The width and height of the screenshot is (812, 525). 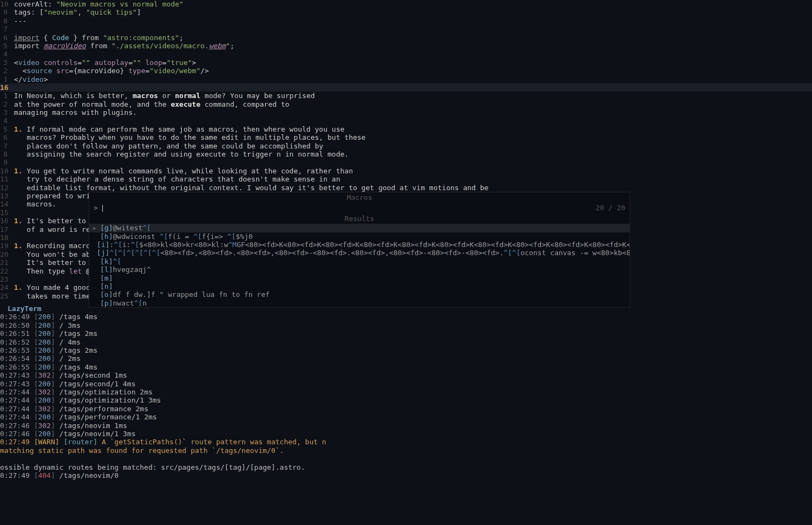 I want to click on terminal-line: ossible dynamic routes being matched: sr…, so click(x=406, y=467).